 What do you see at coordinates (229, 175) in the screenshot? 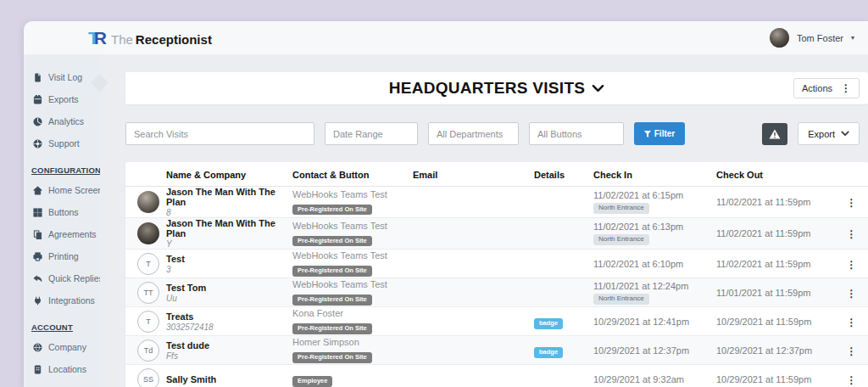
I see `col-name-company: Name & Company` at bounding box center [229, 175].